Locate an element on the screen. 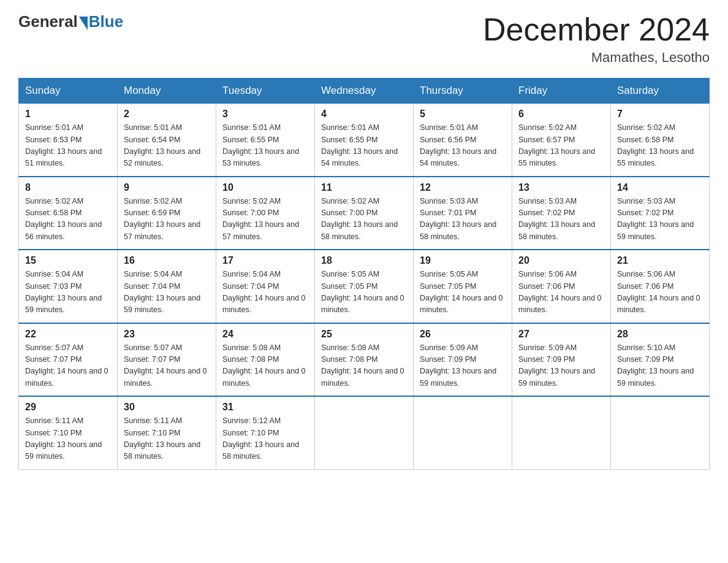  day-cell: 23Sunrise: 5:07 AMSunset: 7:07 PMDayligh… is located at coordinates (167, 360).